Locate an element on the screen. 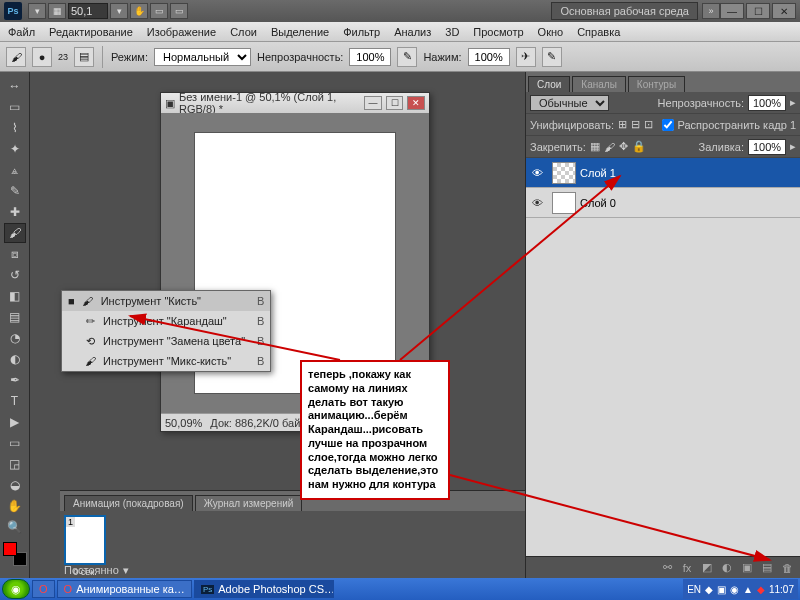 The width and height of the screenshot is (800, 600). airbrush-icon: ✈ is located at coordinates (526, 57).